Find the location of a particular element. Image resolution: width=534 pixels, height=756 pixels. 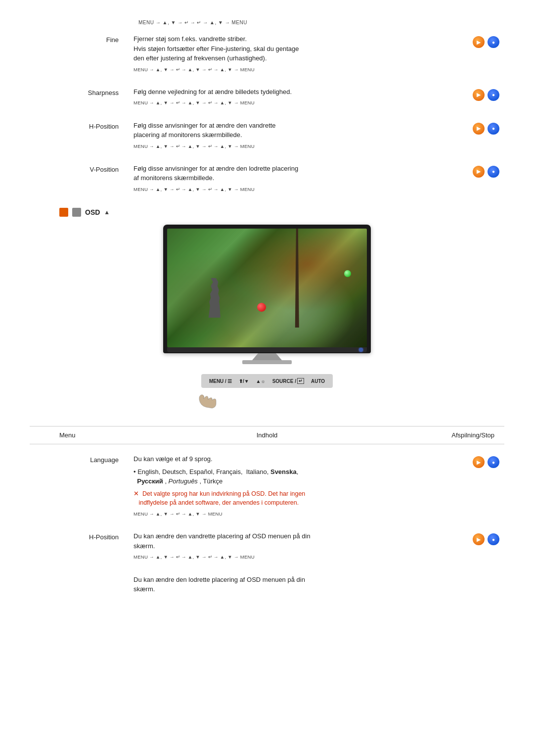

language-path: MENU → ▲, ▼ → ↵ → ▲, ▼ → MENU is located at coordinates (294, 514).